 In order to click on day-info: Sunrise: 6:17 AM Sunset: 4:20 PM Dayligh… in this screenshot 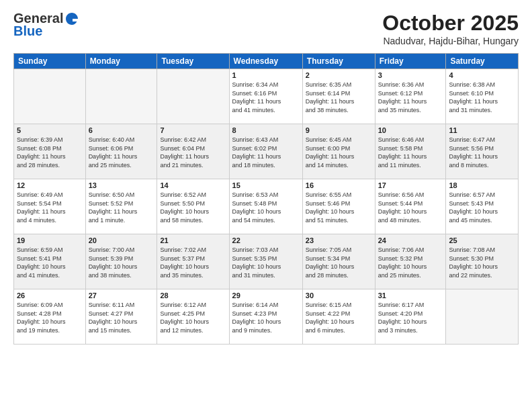, I will do `click(411, 318)`.